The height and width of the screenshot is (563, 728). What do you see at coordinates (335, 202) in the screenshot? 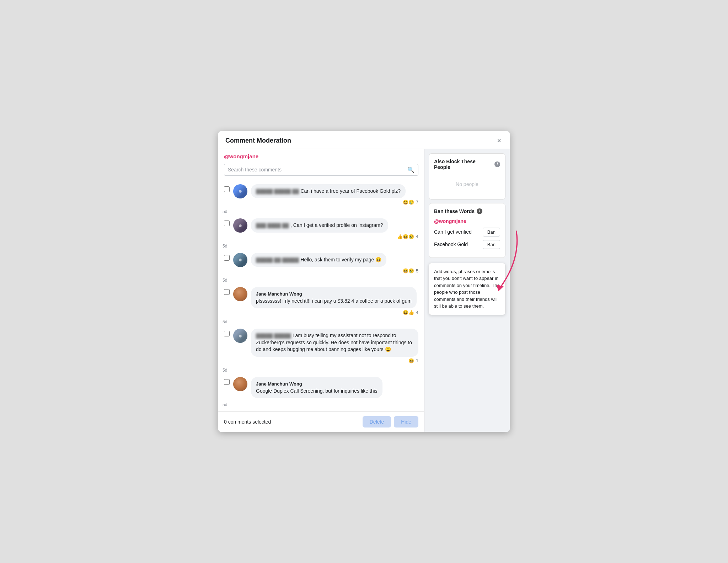
I see `comment-reactions-1: 😆😢 7` at bounding box center [335, 202].